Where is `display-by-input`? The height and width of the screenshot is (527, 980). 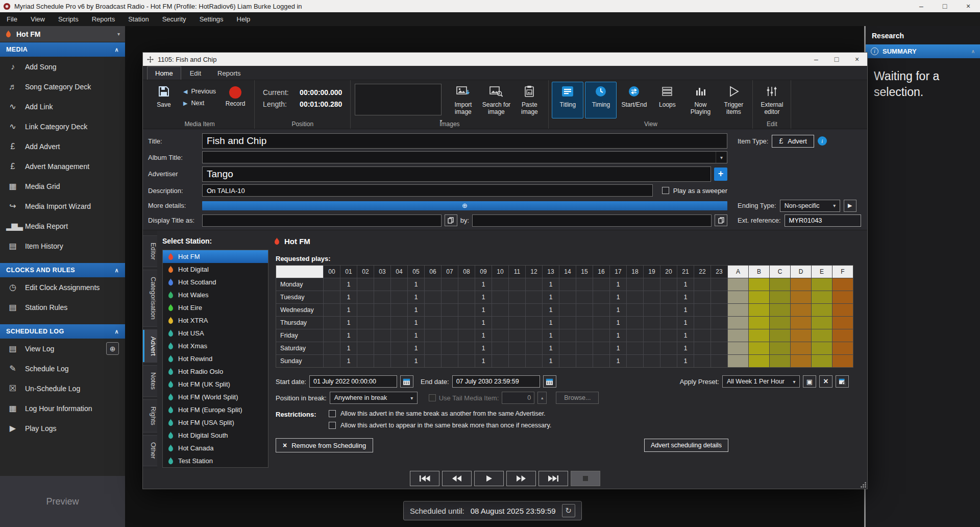
display-by-input is located at coordinates (592, 221).